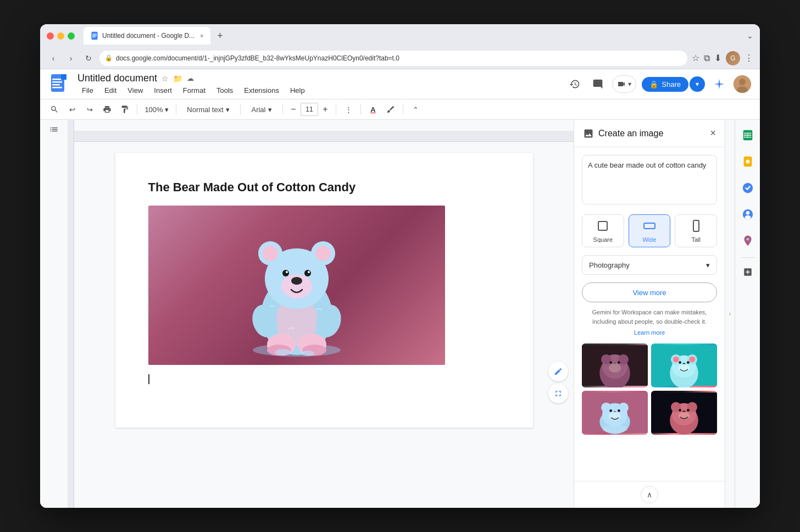  What do you see at coordinates (684, 365) in the screenshot?
I see `image-2-svg` at bounding box center [684, 365].